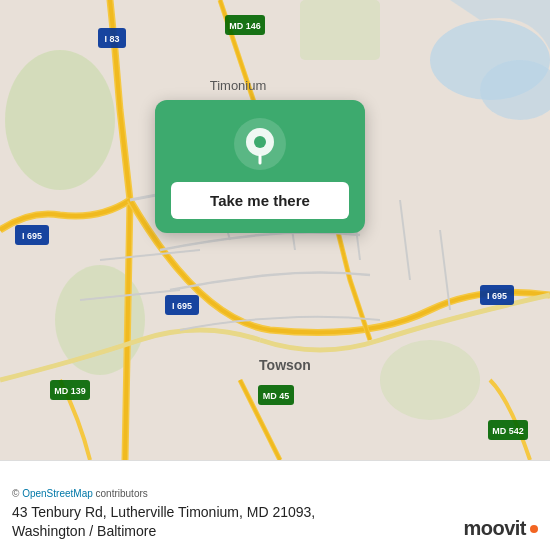  Describe the element at coordinates (275, 522) in the screenshot. I see `address-line: 43 Tenbury Rd, Lutherville Timonium, MD …` at that location.